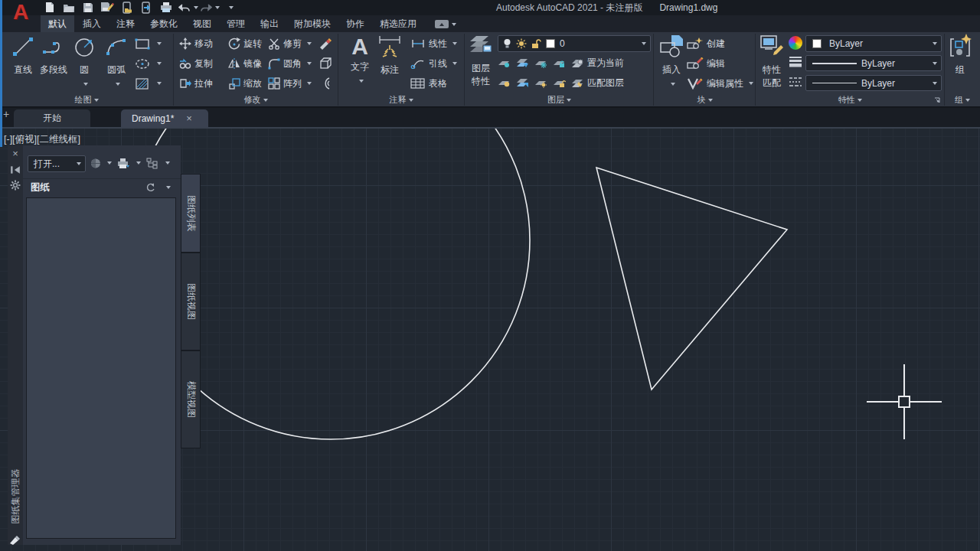 This screenshot has height=551, width=980. Describe the element at coordinates (21, 12) in the screenshot. I see `autocad-logo: A` at that location.